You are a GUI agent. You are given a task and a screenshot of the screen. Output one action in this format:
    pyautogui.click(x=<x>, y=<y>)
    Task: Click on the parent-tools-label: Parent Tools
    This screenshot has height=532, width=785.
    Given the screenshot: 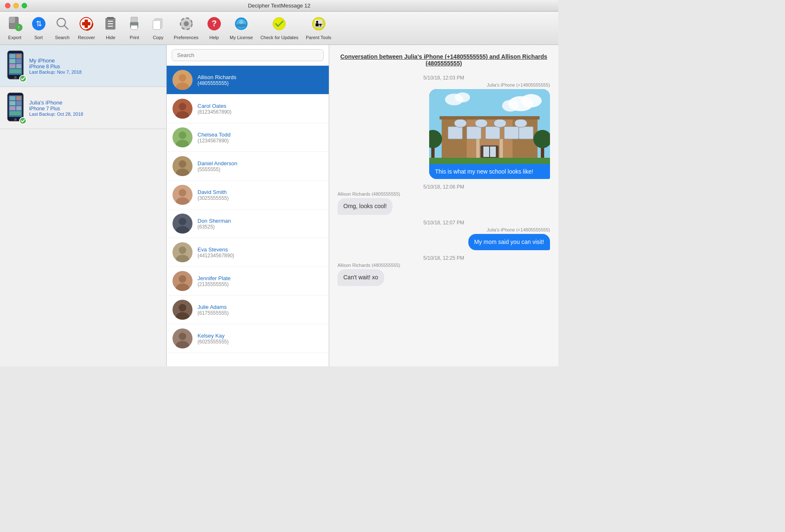 What is the action you would take?
    pyautogui.click(x=318, y=37)
    